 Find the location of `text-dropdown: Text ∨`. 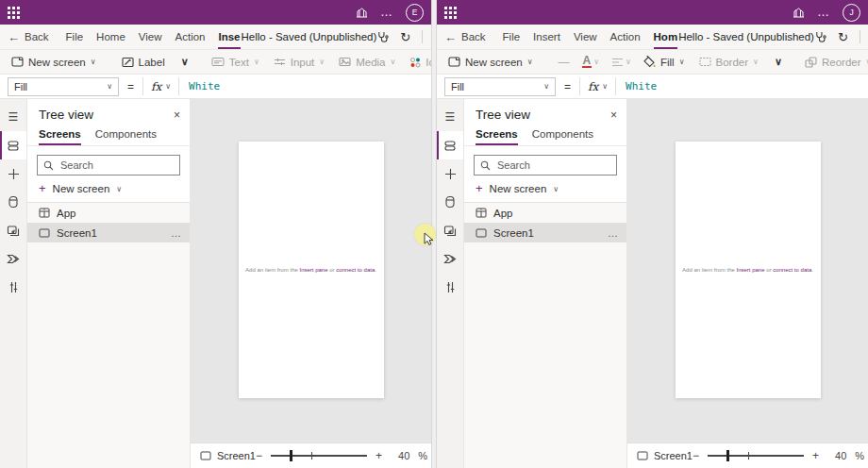

text-dropdown: Text ∨ is located at coordinates (236, 62).